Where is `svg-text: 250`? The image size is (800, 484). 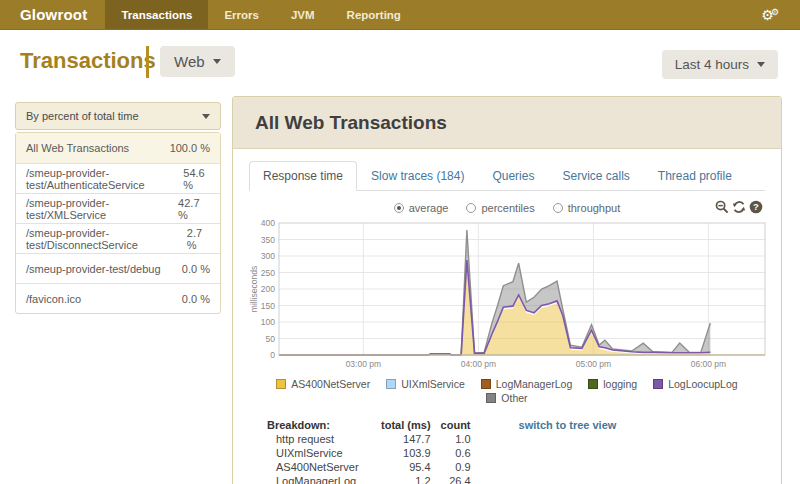 svg-text: 250 is located at coordinates (268, 273).